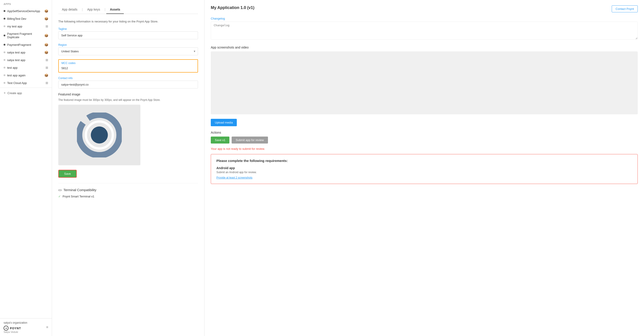 The width and height of the screenshot is (644, 336). Describe the element at coordinates (17, 83) in the screenshot. I see `sidebar-item-label: Test Cloud App` at that location.